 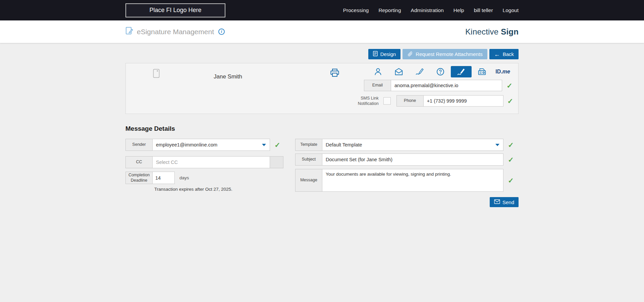 I want to click on nav-administration: Administration, so click(x=427, y=10).